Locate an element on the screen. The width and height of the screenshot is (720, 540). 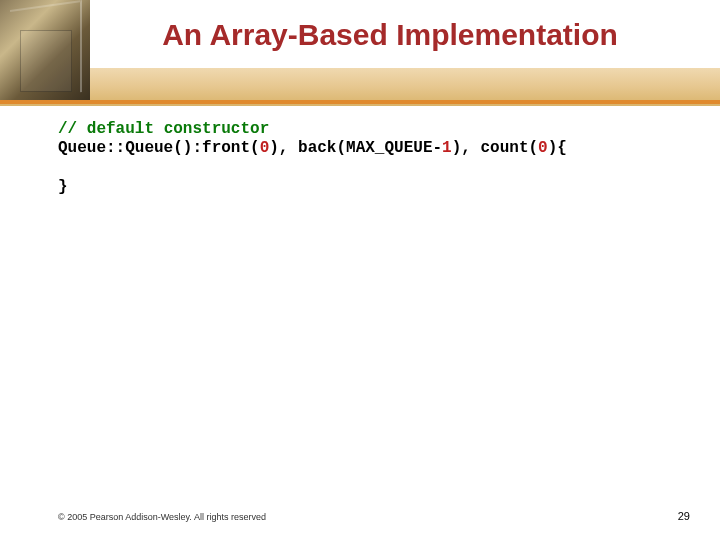
code-line2-part-d: ){ is located at coordinates (558, 148).